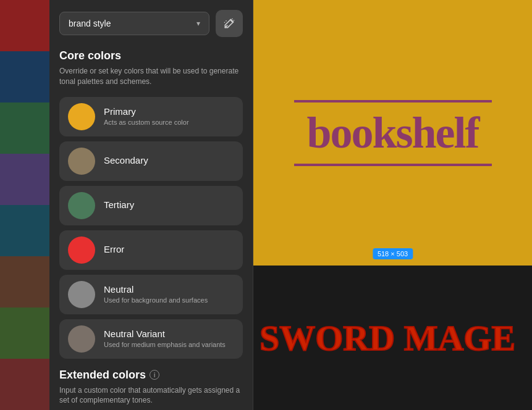  Describe the element at coordinates (135, 23) in the screenshot. I see `brand-style-dropdown: brand style ▾` at that location.